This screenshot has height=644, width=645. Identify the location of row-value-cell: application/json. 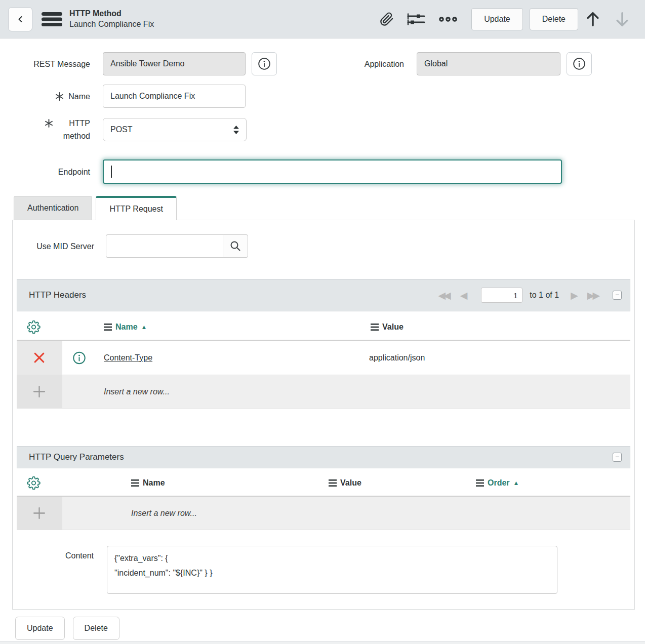
(397, 358).